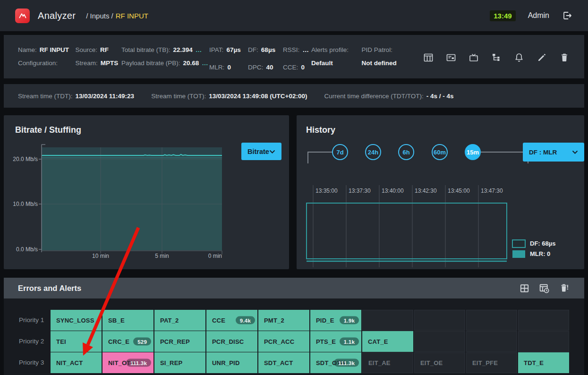 The width and height of the screenshot is (588, 375). Describe the element at coordinates (428, 58) in the screenshot. I see `table-columns-icon` at that location.